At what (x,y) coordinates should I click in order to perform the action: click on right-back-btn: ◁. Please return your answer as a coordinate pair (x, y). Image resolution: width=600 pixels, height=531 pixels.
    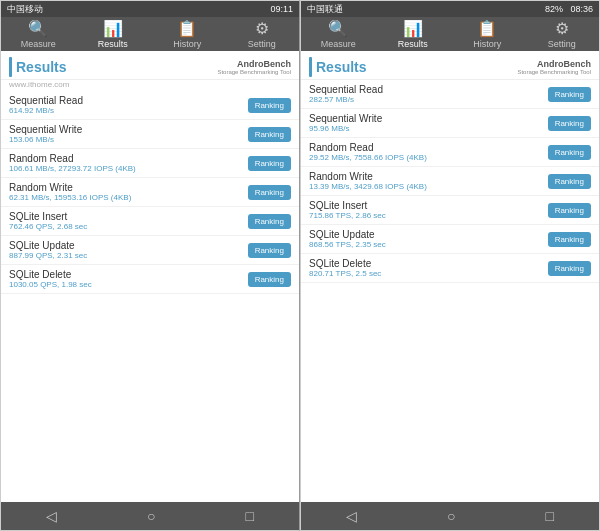
    Looking at the image, I should click on (352, 516).